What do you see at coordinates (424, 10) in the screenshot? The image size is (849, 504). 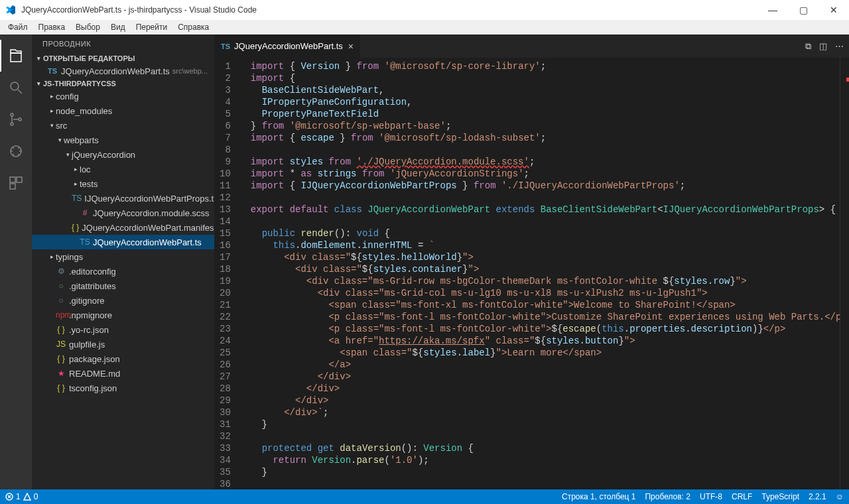 I see `titlebar: JQueryAccordionWebPart.ts - js-thirdpart…` at bounding box center [424, 10].